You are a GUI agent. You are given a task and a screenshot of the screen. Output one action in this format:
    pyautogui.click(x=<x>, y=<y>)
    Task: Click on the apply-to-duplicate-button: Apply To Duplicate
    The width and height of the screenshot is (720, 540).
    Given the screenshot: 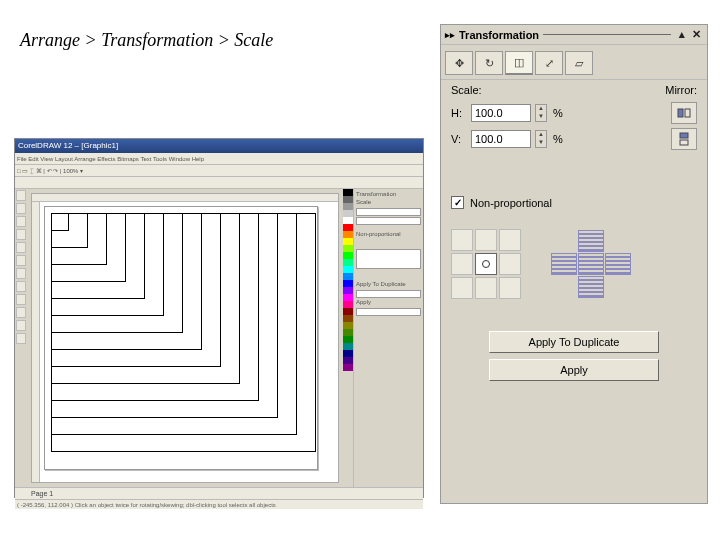 What is the action you would take?
    pyautogui.click(x=574, y=342)
    